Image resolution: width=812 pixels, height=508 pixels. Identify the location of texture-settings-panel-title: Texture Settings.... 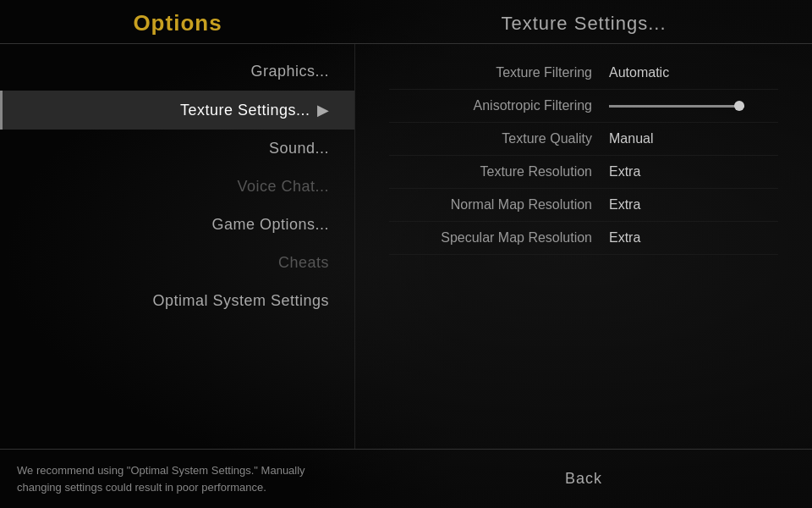
(584, 24).